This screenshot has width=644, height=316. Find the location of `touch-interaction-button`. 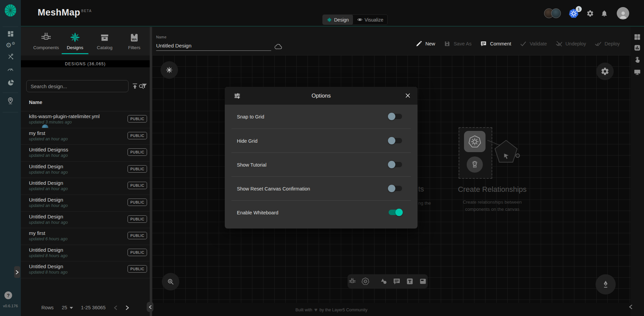

touch-interaction-button is located at coordinates (637, 60).